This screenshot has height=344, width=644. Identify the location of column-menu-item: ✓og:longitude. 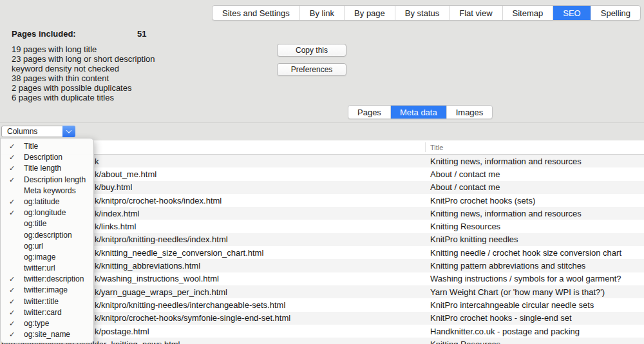
(47, 213).